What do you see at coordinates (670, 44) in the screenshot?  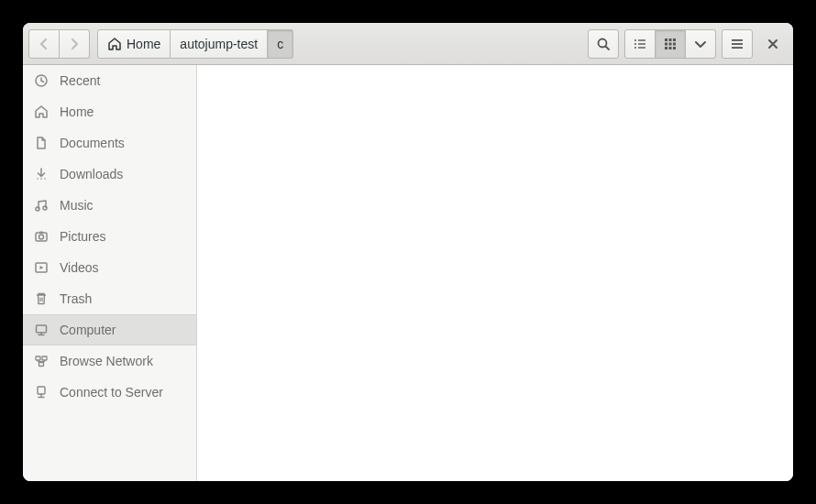 I see `view-switcher` at bounding box center [670, 44].